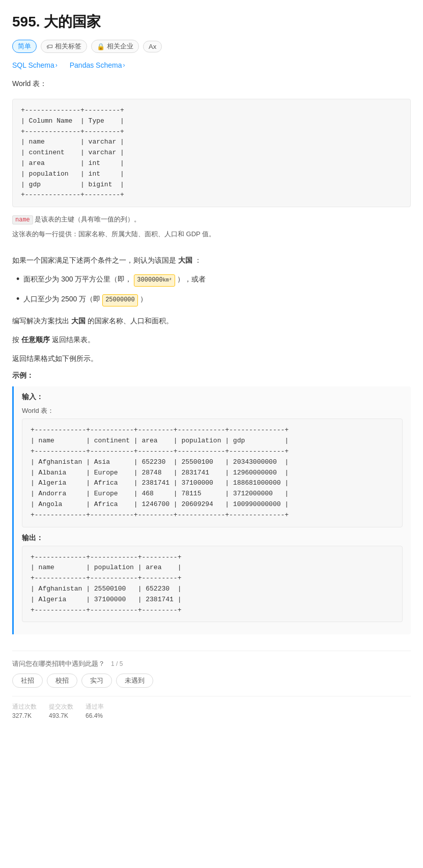 This screenshot has width=423, height=868. Describe the element at coordinates (57, 65) in the screenshot. I see `chevron-right-icon: ›` at that location.